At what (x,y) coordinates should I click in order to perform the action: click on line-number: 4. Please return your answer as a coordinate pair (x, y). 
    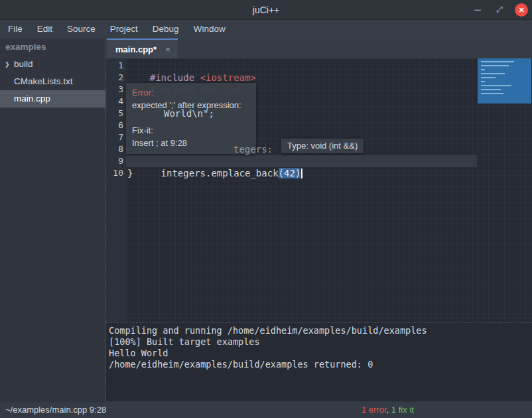
    Looking at the image, I should click on (115, 102).